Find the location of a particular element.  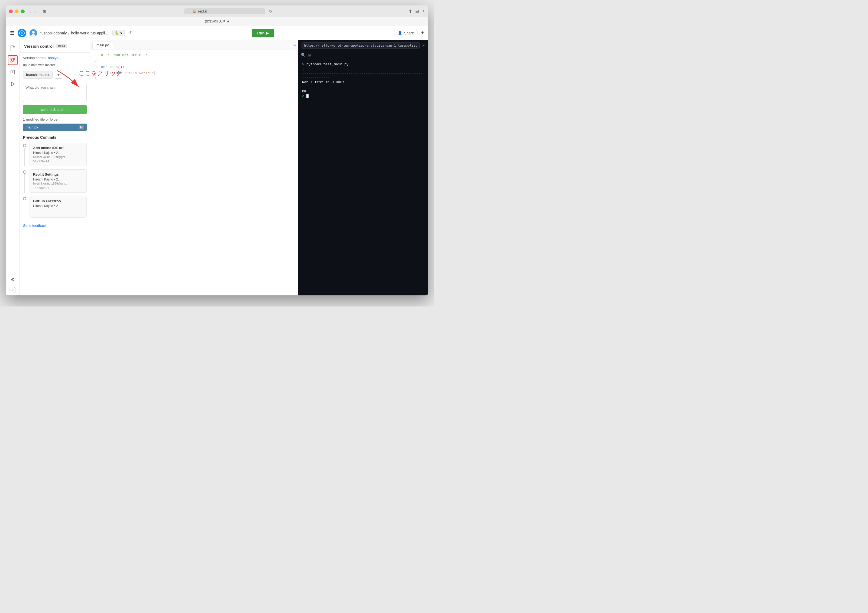

terminal-command: python3 test_main.py is located at coordinates (327, 64).